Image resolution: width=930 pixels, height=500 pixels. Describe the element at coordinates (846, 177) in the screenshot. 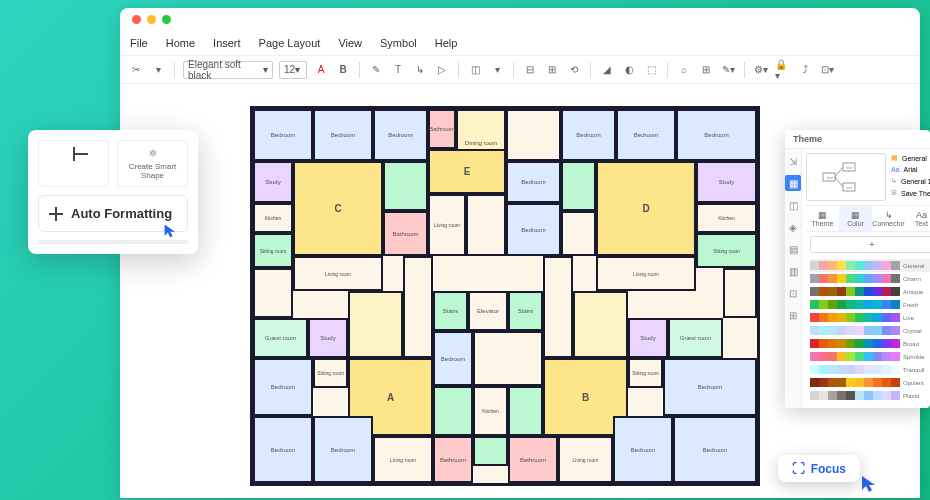

I see `theme-preview: texttexttext` at that location.